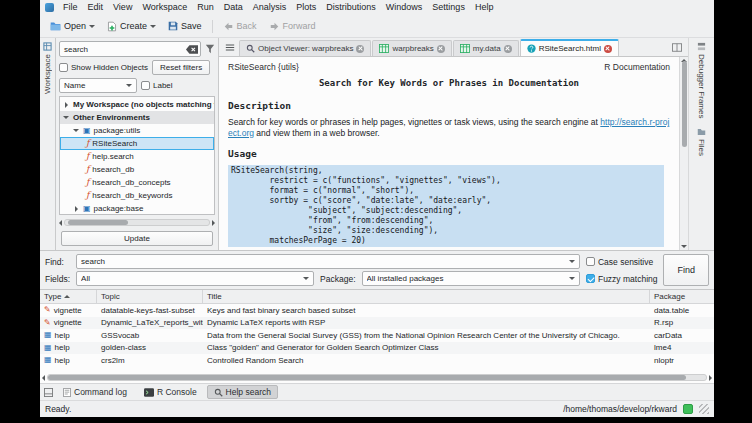 The image size is (752, 423). I want to click on column-header-title: Title, so click(426, 296).